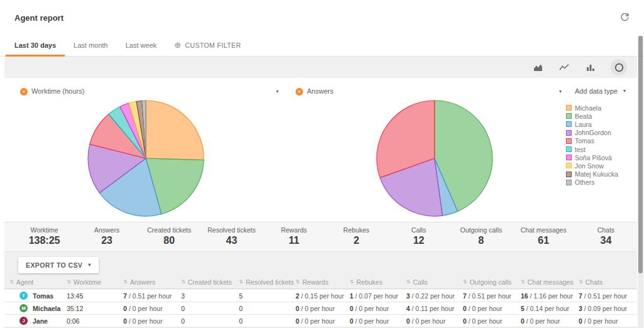 This screenshot has width=644, height=328. Describe the element at coordinates (146, 158) in the screenshot. I see `worktime-pie-chart` at that location.